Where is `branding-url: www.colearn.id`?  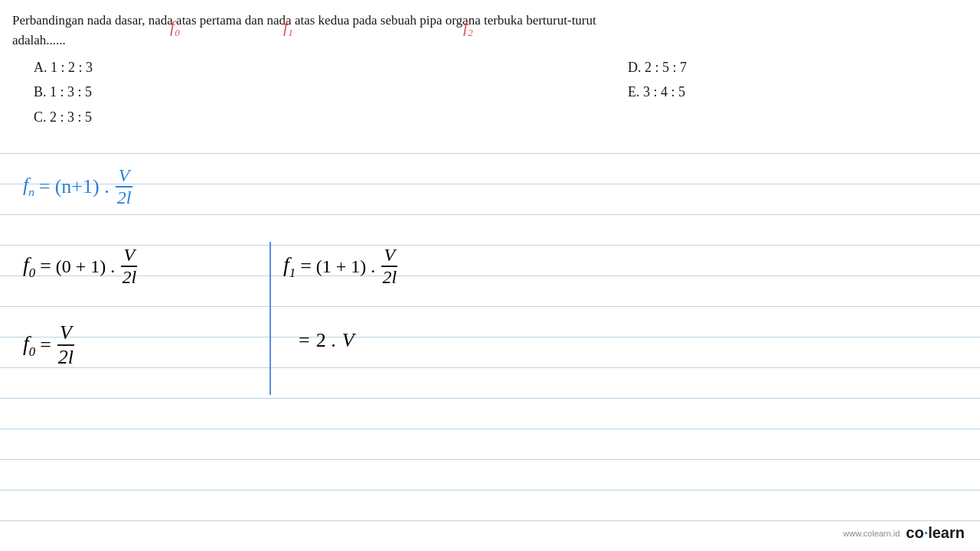 branding-url: www.colearn.id is located at coordinates (871, 533).